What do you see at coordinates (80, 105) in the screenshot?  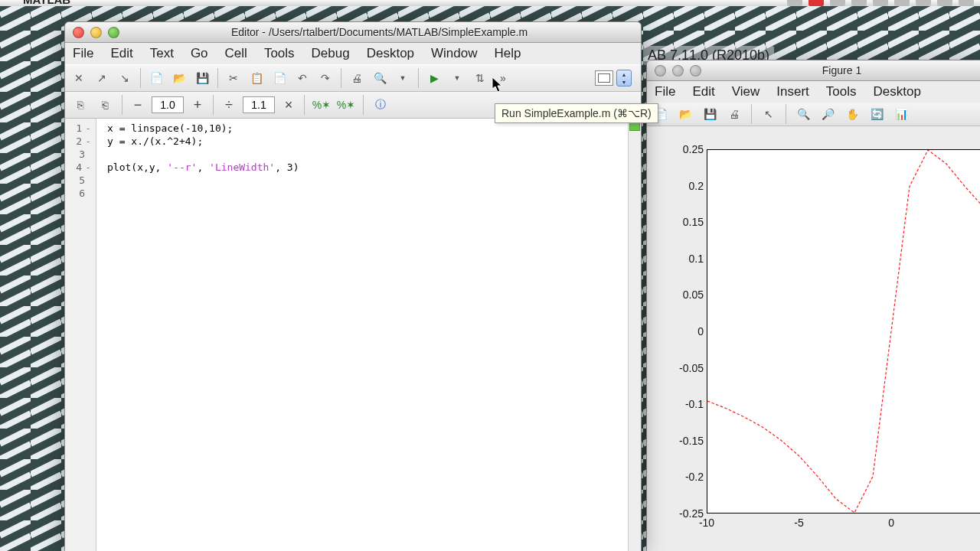 I see `insert-cell-icon: ⎘` at bounding box center [80, 105].